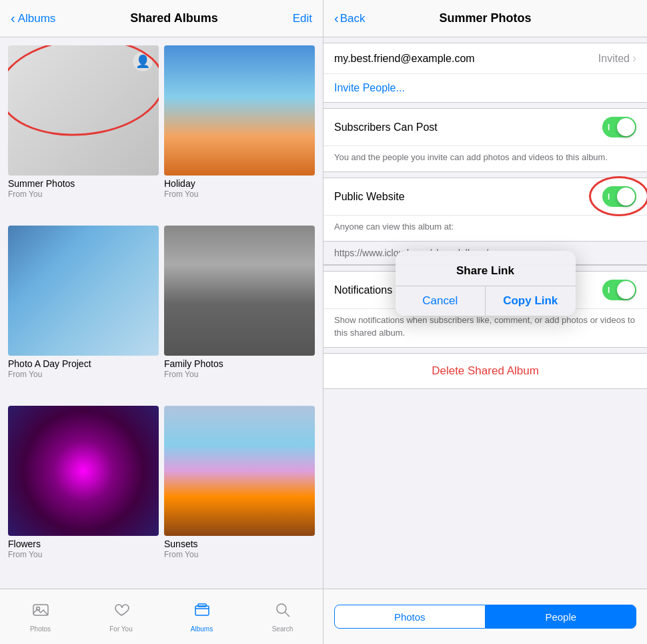 The height and width of the screenshot is (644, 647). What do you see at coordinates (486, 88) in the screenshot?
I see `invite-people-row: Invite People...` at bounding box center [486, 88].